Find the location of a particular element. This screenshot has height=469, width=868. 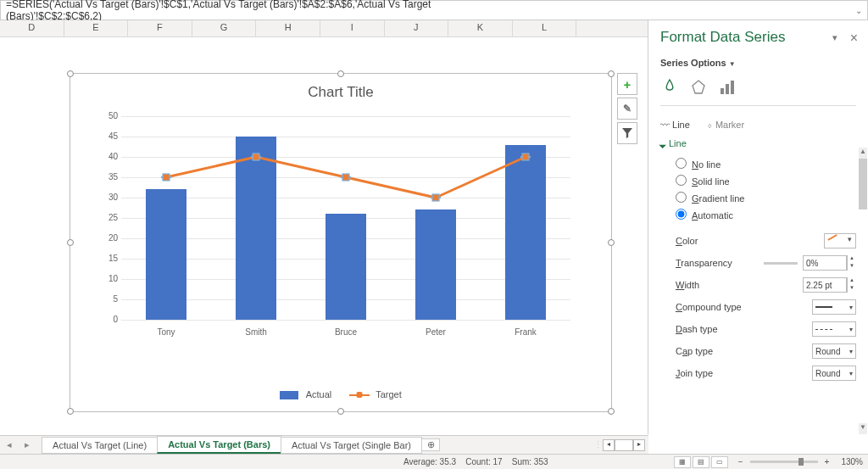

col-header: D is located at coordinates (32, 29).